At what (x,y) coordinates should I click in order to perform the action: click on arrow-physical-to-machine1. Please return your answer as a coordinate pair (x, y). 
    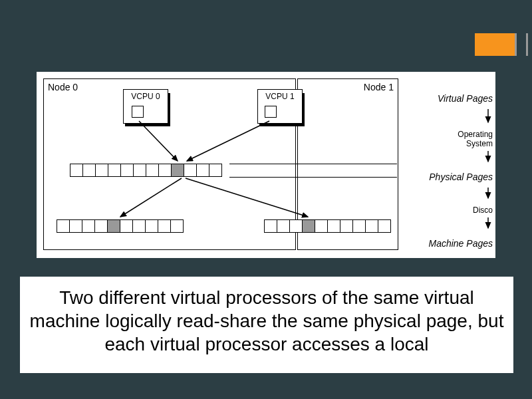
    Looking at the image, I should click on (249, 199).